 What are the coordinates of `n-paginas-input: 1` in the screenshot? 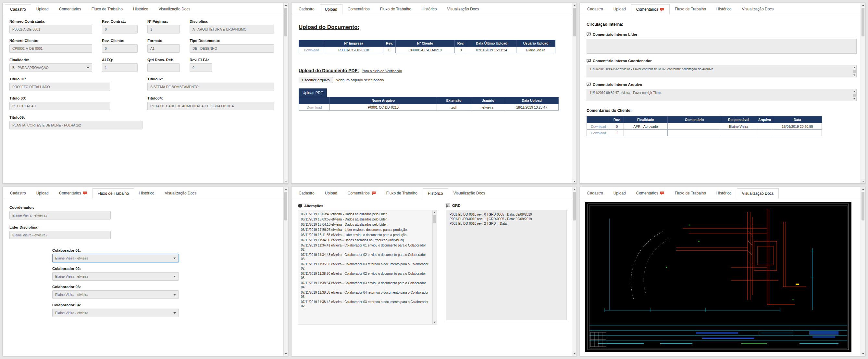 It's located at (164, 29).